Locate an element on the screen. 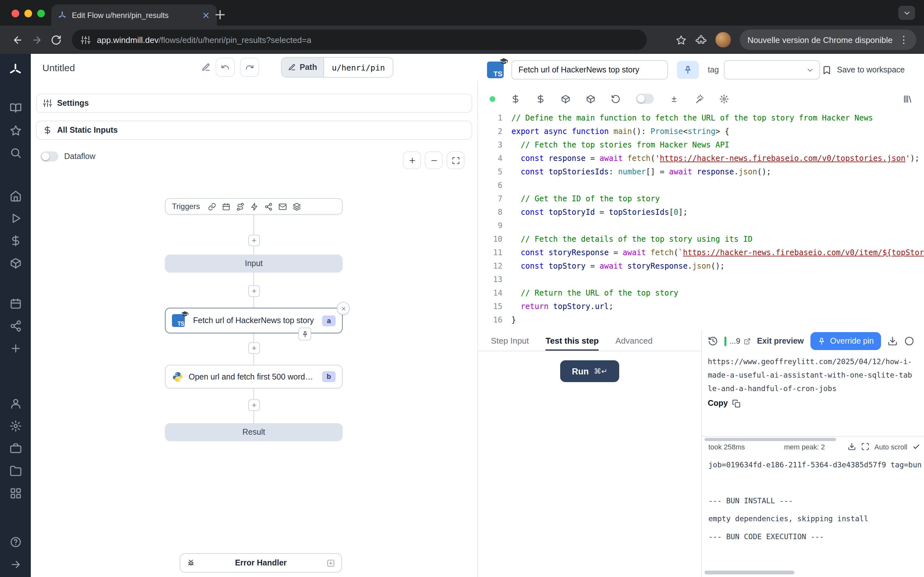 The width and height of the screenshot is (924, 577). folders-icon is located at coordinates (15, 471).